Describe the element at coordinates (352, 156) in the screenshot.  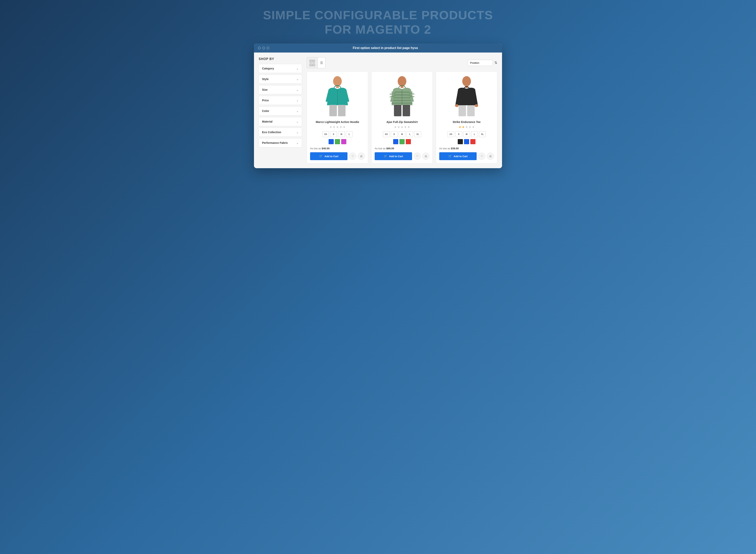
I see `wishlist-button-marco: ♡` at that location.